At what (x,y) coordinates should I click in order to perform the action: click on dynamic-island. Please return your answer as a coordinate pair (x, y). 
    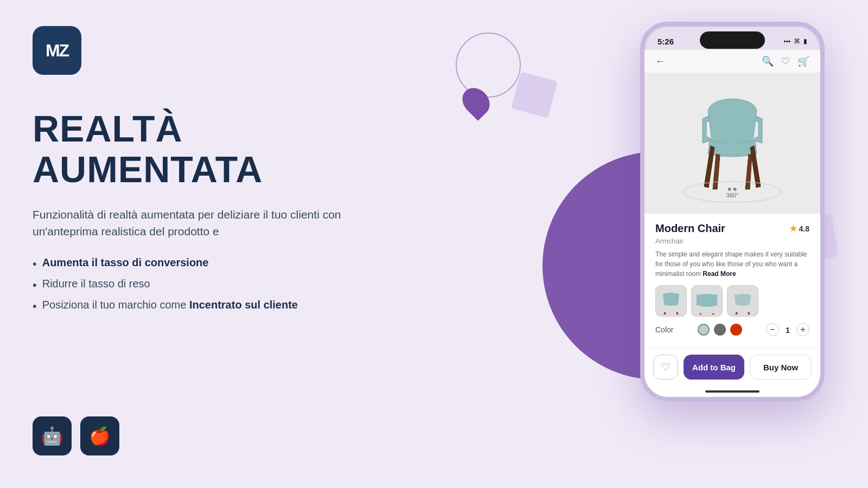
    Looking at the image, I should click on (732, 40).